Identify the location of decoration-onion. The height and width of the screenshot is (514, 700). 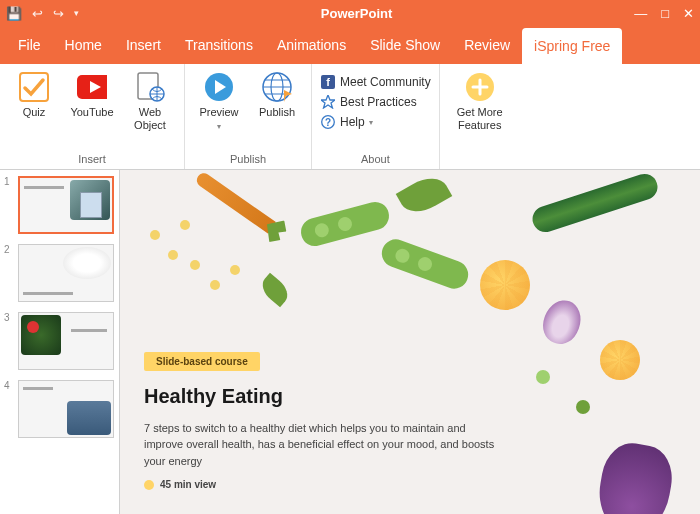
(562, 322).